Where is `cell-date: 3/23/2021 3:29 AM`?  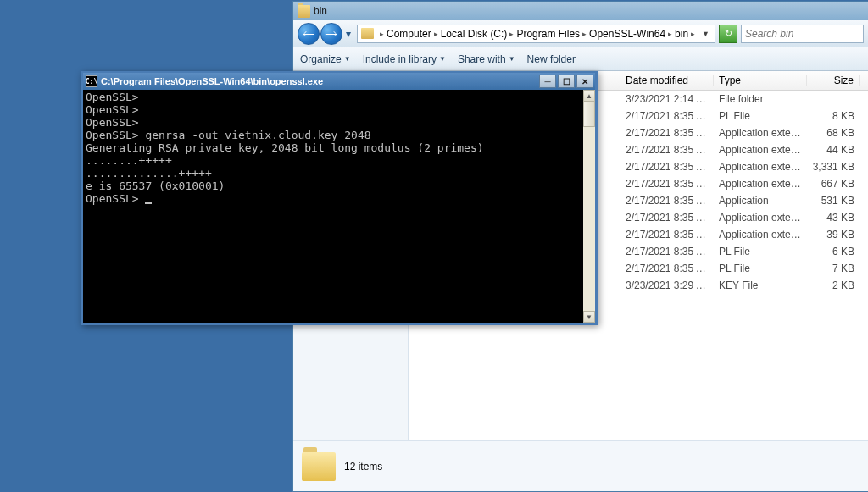
cell-date: 3/23/2021 3:29 AM is located at coordinates (667, 285).